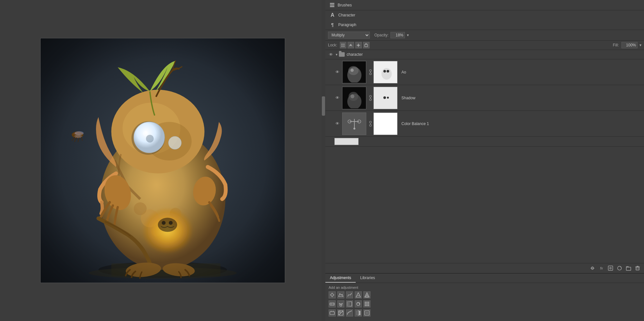 This screenshot has height=321, width=644. I want to click on adj-colorlookup-icon, so click(332, 313).